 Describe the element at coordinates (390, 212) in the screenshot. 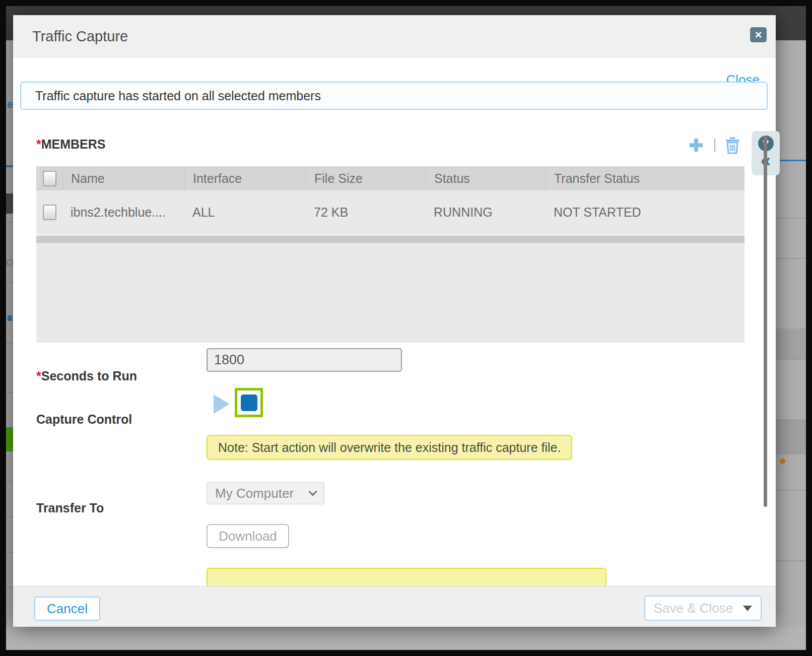

I see `table-row: ibns2.techblue.... ALL 72 KB RUNNING NOT…` at that location.